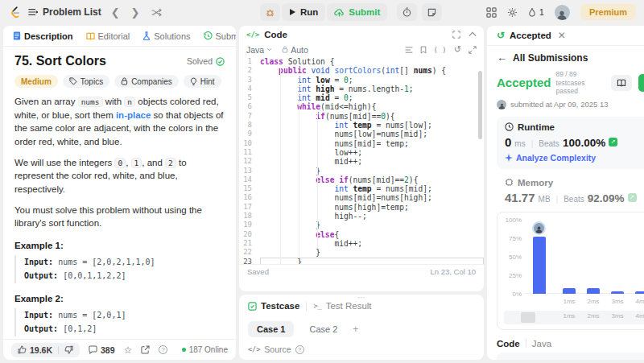 The image size is (644, 363). Describe the element at coordinates (361, 225) in the screenshot. I see `code-line: 19 }` at that location.